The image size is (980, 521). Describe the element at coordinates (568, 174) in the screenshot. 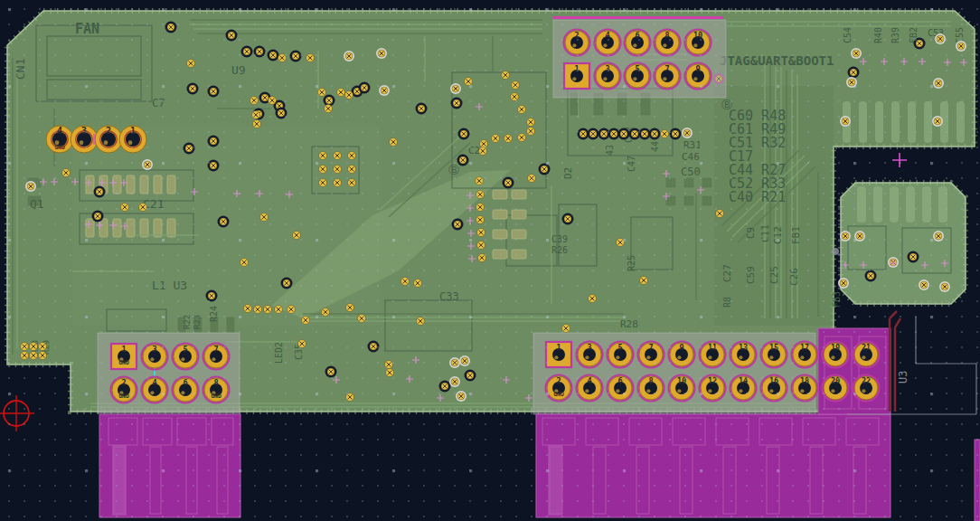

I see `silk-text: D2` at that location.